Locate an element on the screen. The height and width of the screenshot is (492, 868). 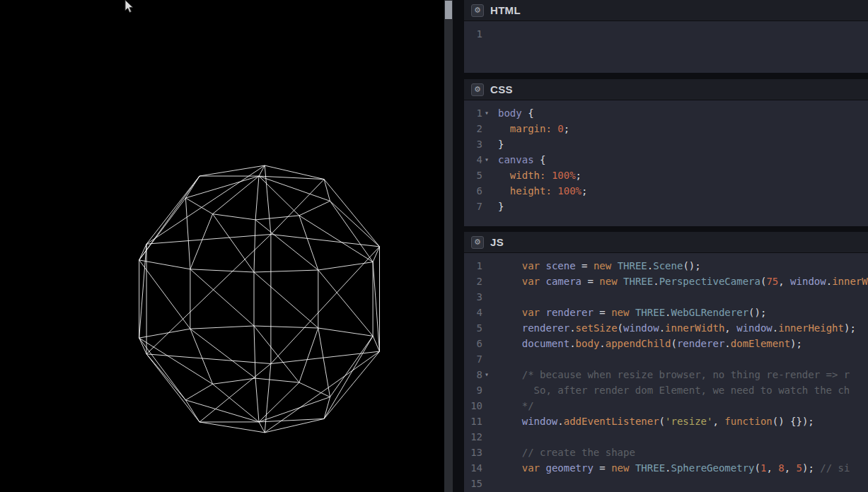
code-text: canvas { is located at coordinates (683, 160).